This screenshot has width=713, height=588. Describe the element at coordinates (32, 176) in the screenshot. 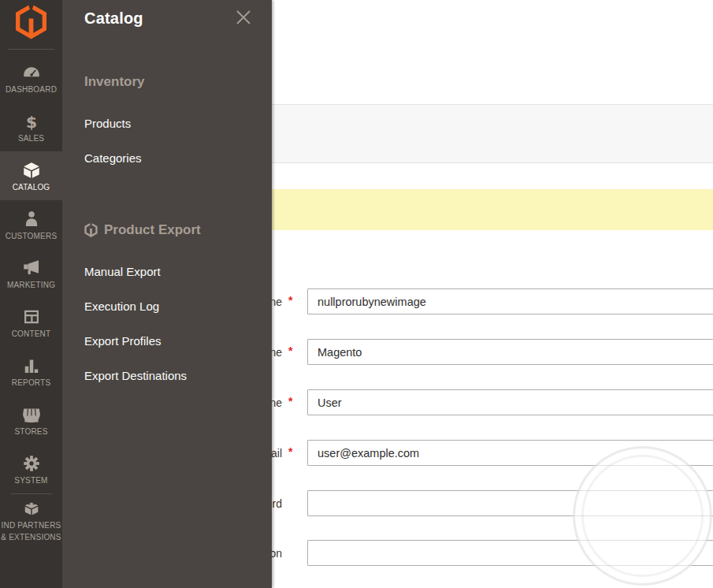

I see `sidebar-item-catalog: CATALOG` at that location.